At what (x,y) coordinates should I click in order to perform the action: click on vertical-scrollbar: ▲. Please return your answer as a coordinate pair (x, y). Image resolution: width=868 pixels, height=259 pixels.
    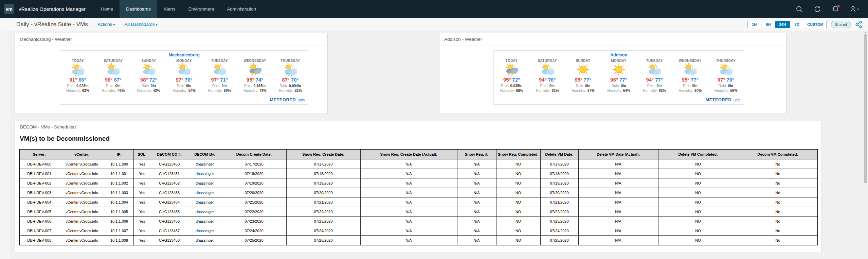
    Looking at the image, I should click on (865, 144).